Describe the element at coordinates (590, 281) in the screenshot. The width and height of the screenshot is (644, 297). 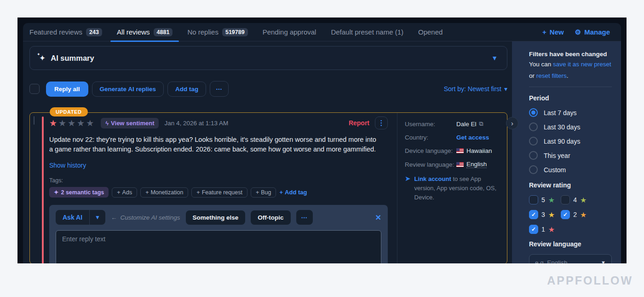
I see `appfollow-watermark: APPFOLLOW` at that location.